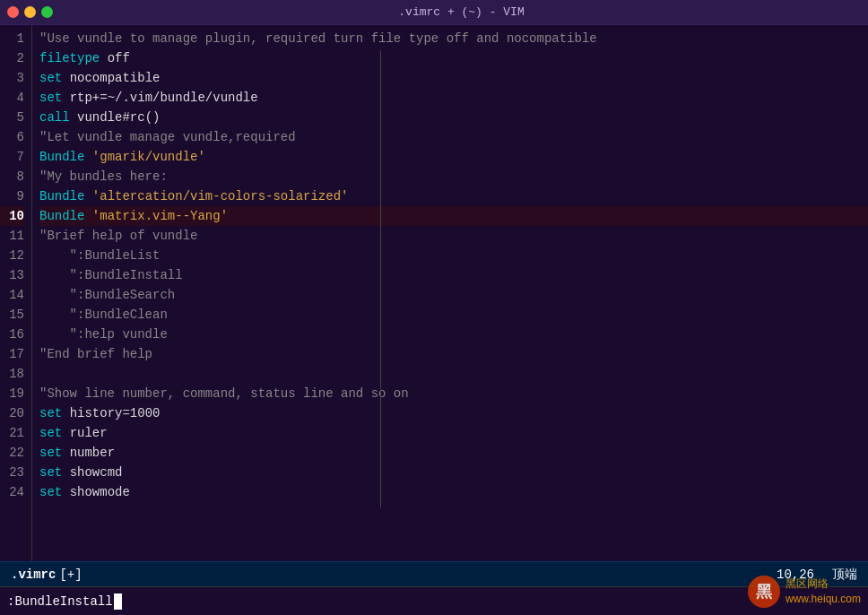 This screenshot has width=868, height=615. I want to click on line-number: 22, so click(13, 453).